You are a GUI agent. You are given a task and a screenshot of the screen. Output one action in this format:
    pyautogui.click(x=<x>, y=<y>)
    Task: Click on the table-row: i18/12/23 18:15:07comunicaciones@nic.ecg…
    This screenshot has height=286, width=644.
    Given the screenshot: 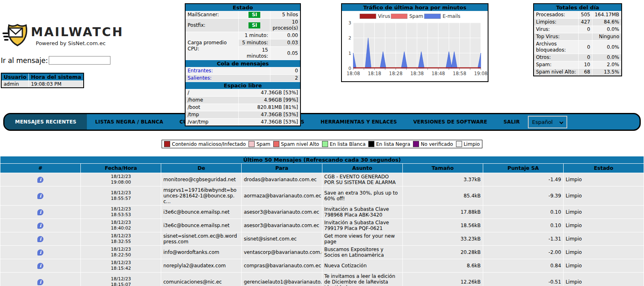 What is the action you would take?
    pyautogui.click(x=322, y=280)
    